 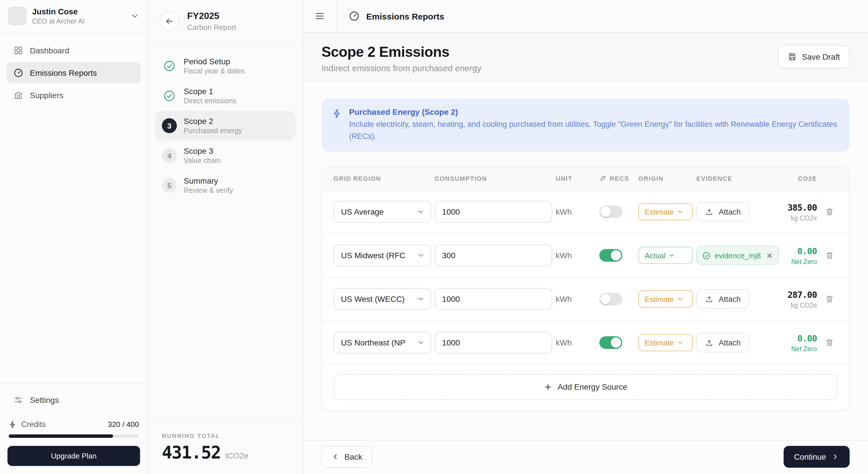 I want to click on step-summary: 5 Summary Review & verify, so click(x=225, y=185).